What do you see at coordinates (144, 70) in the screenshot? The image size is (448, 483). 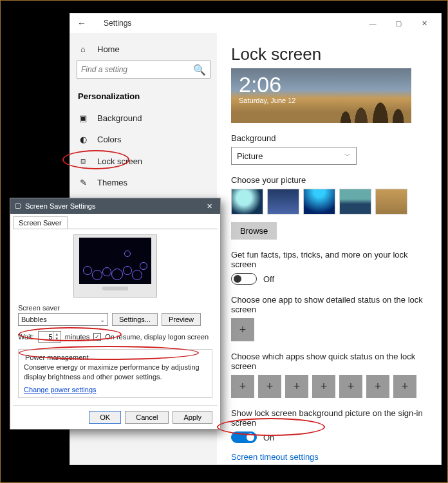 I see `search-input: 🔍` at bounding box center [144, 70].